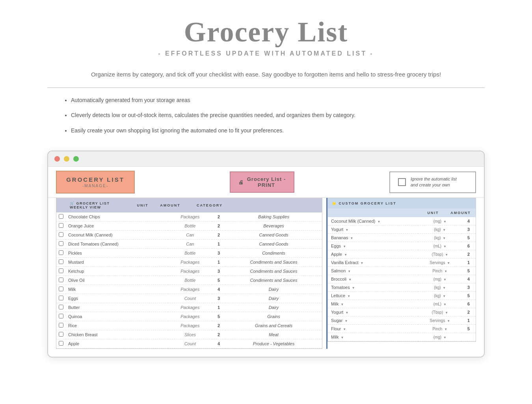 Image resolution: width=532 pixels, height=404 pixels. What do you see at coordinates (219, 289) in the screenshot?
I see `row-amount: 4` at bounding box center [219, 289].